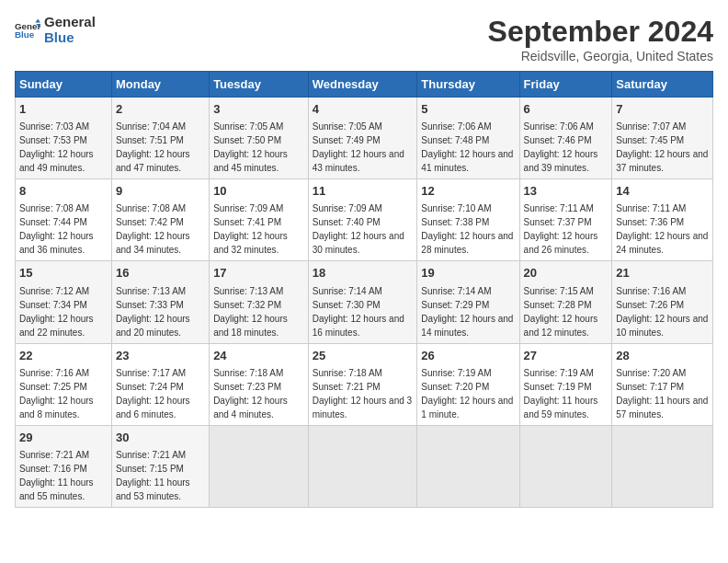 The height and width of the screenshot is (563, 728). Describe the element at coordinates (364, 39) in the screenshot. I see `header: General Blue General Blue September 2024…` at that location.